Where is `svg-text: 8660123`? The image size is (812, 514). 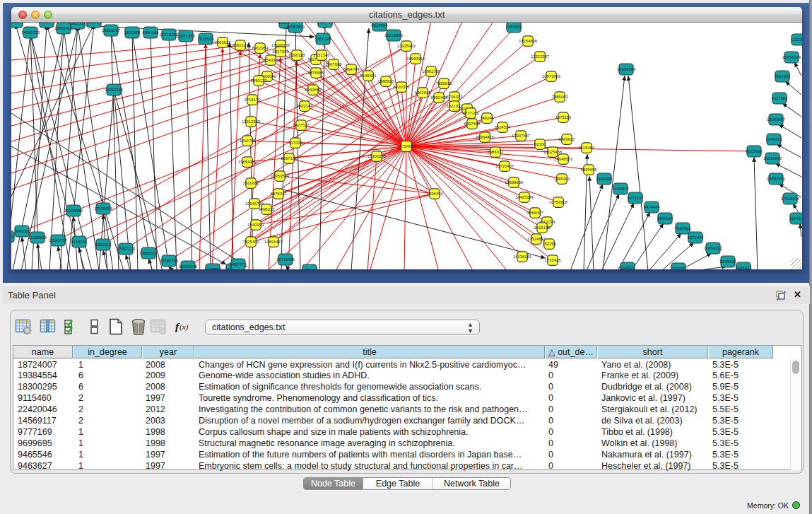
svg-text: 8660123 is located at coordinates (241, 45).